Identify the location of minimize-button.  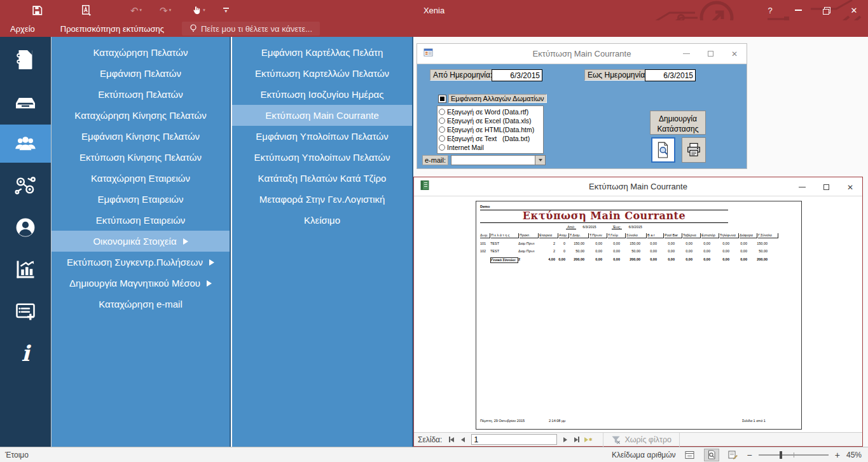
(798, 10).